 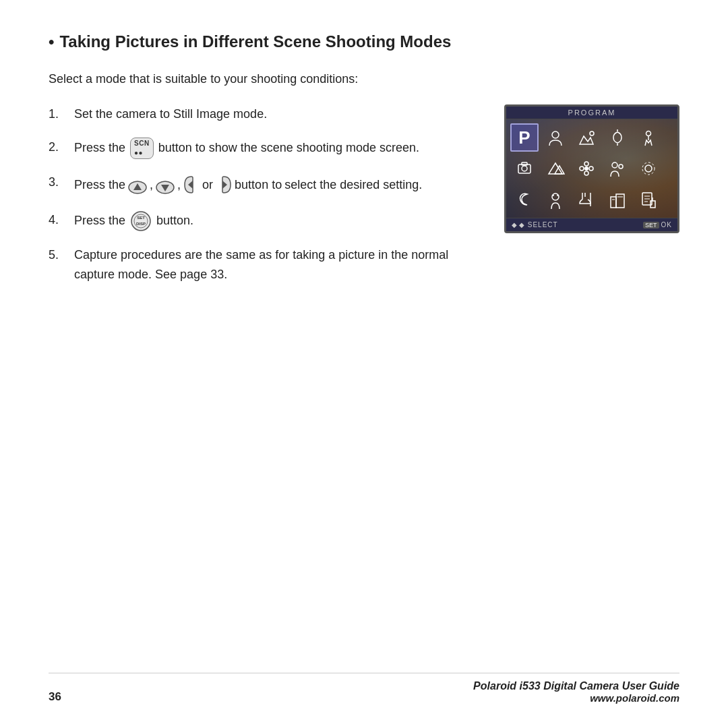 What do you see at coordinates (586, 169) in the screenshot?
I see `scene-macro-icon` at bounding box center [586, 169].